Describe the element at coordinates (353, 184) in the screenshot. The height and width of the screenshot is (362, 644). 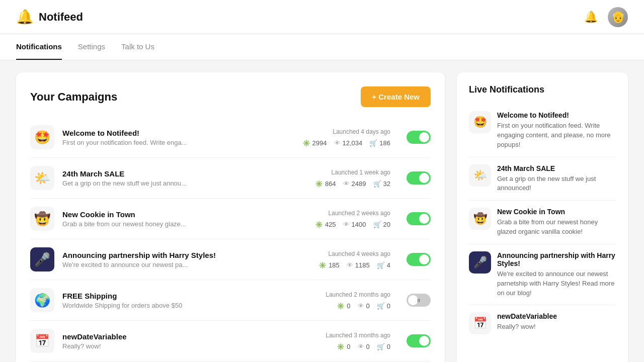
I see `stats-row: ✳️ 864 👁 2489 🛒 32` at that location.